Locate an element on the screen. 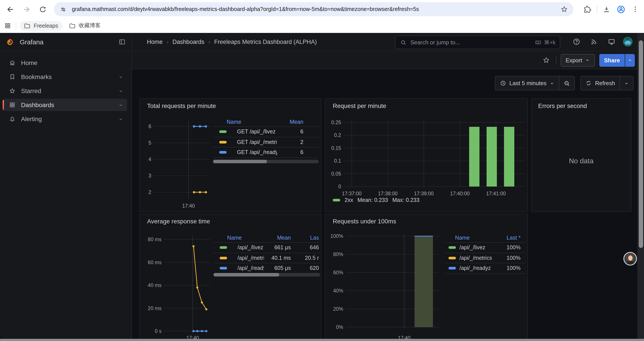  axis-tick-label: 0.15 is located at coordinates (336, 148).